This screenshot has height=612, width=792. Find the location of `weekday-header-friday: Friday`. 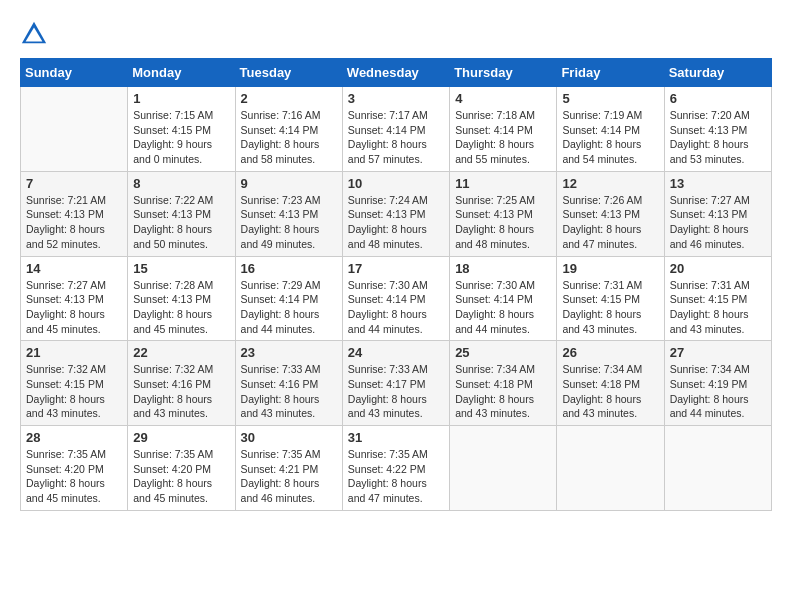

weekday-header-friday: Friday is located at coordinates (610, 73).